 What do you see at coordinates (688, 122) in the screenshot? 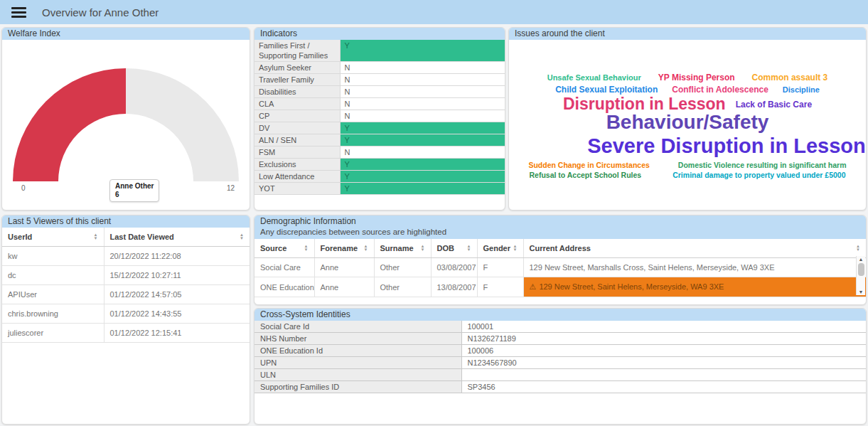
I see `issue-word: Behaviour/Safety` at bounding box center [688, 122].